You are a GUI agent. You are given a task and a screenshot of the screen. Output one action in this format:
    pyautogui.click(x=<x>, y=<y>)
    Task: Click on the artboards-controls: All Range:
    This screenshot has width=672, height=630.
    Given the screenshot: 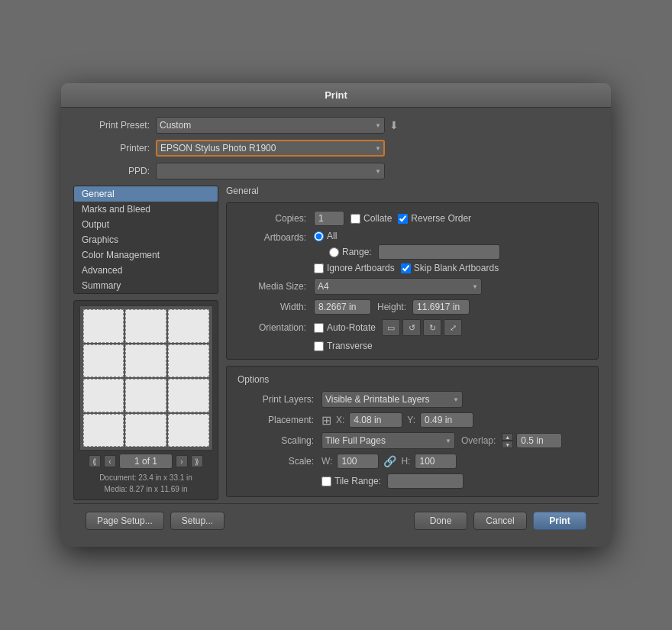 What is the action you would take?
    pyautogui.click(x=407, y=252)
    